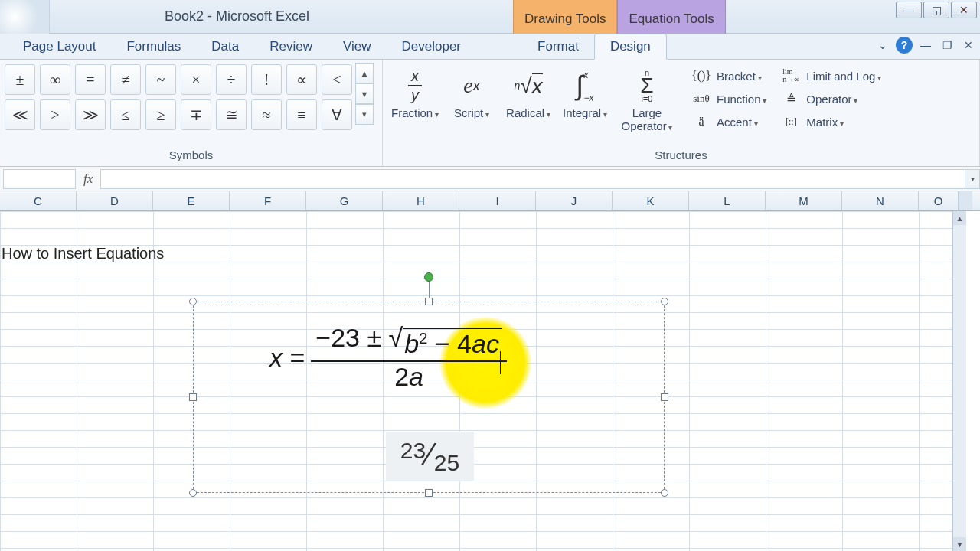  Describe the element at coordinates (337, 115) in the screenshot. I see `symbol-forall: ∀` at that location.